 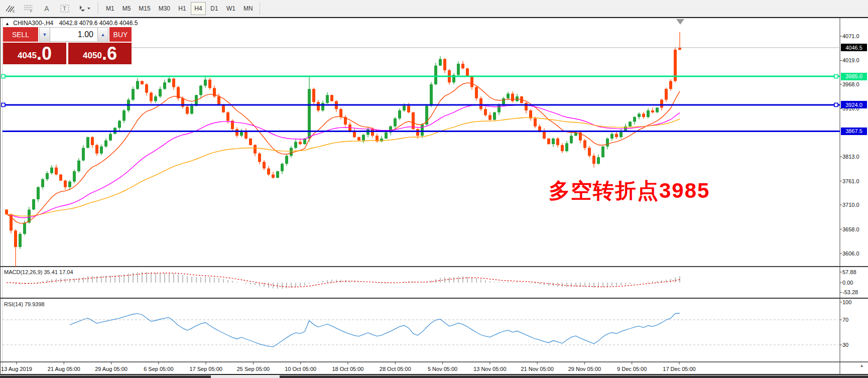 I want to click on date-tick: 13 Nov 05:00, so click(x=490, y=369).